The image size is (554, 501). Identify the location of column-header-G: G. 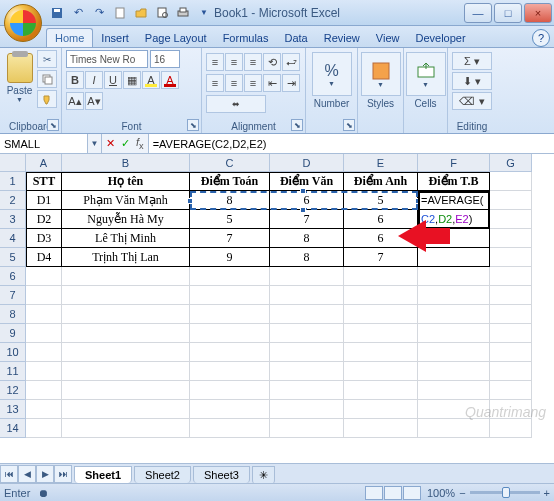
(511, 163).